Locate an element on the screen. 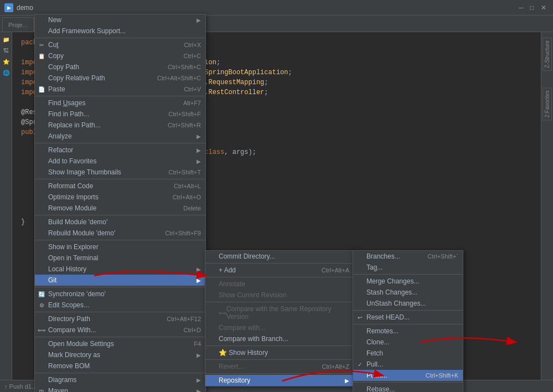  menu-reformat: Reformat Code Ctrl+Alt+L is located at coordinates (120, 186).